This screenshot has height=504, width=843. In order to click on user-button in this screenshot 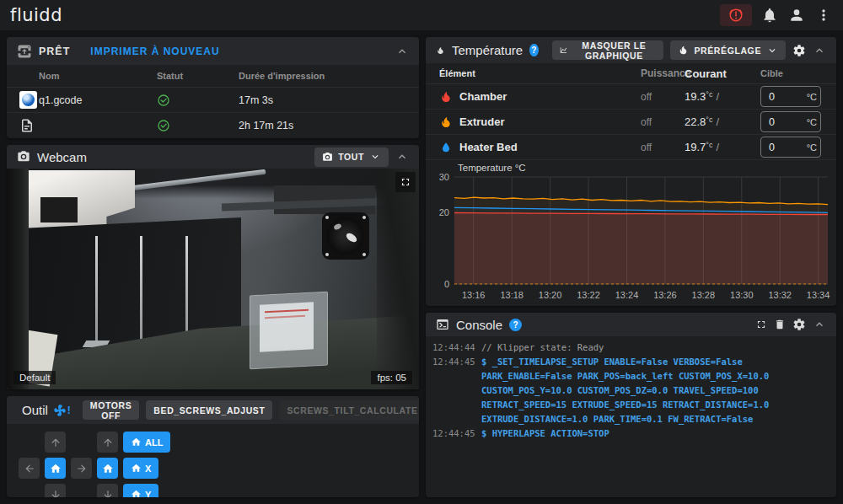, I will do `click(797, 15)`.